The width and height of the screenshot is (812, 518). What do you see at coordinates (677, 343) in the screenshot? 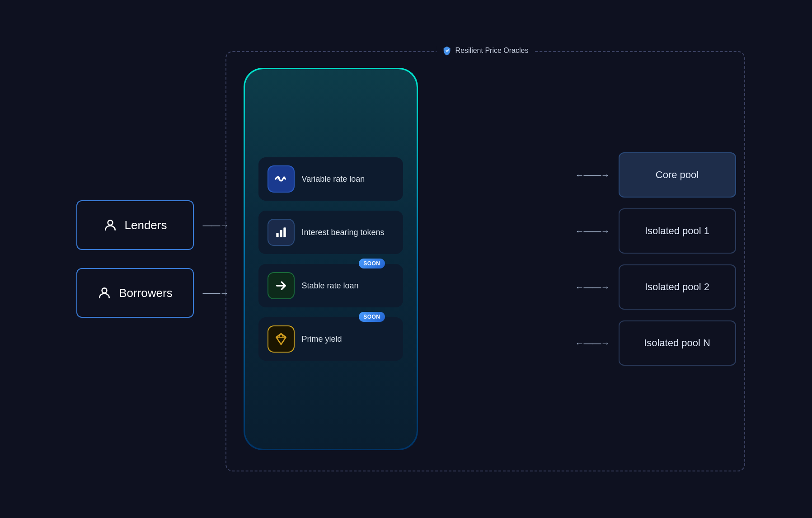
I see `isolated-pool-n-card: Isolated pool N` at bounding box center [677, 343].